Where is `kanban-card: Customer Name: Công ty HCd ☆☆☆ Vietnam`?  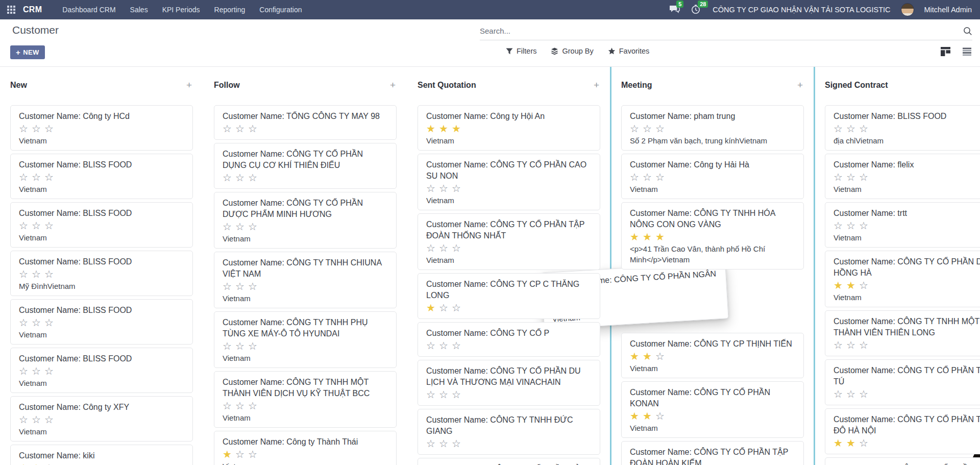
kanban-card: Customer Name: Công ty HCd ☆☆☆ Vietnam is located at coordinates (102, 128).